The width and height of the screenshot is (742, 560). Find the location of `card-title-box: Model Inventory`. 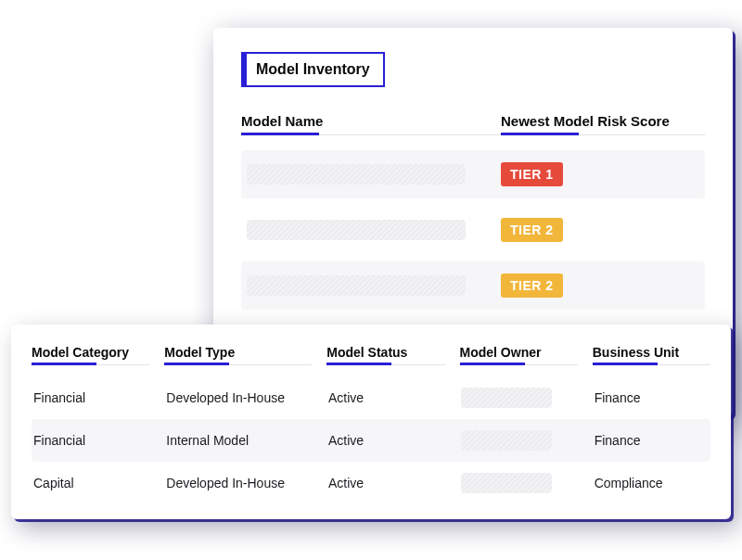

card-title-box: Model Inventory is located at coordinates (313, 70).